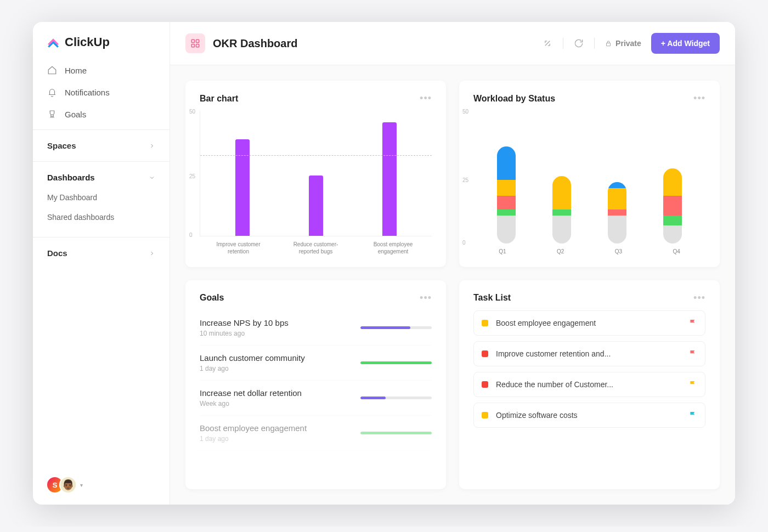 This screenshot has height=532, width=768. Describe the element at coordinates (686, 43) in the screenshot. I see `add-widget-button: + Add Widget` at that location.